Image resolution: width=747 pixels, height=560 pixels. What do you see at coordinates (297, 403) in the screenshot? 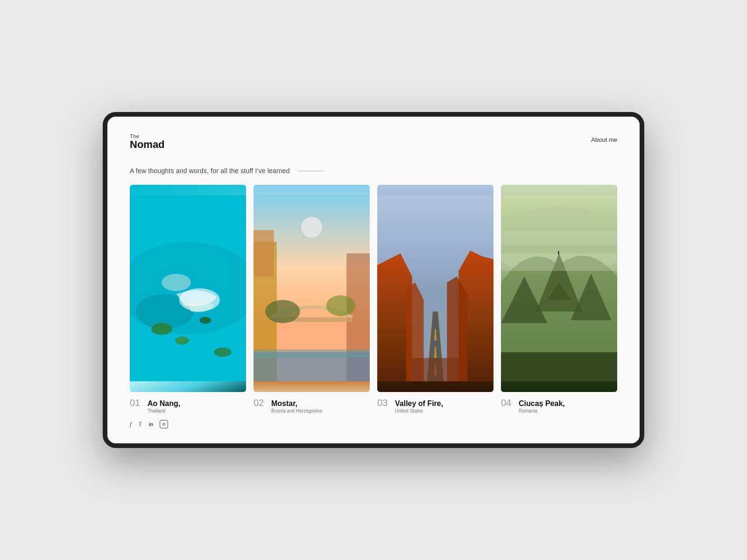
I see `card-title-2: Mostar,` at bounding box center [297, 403].